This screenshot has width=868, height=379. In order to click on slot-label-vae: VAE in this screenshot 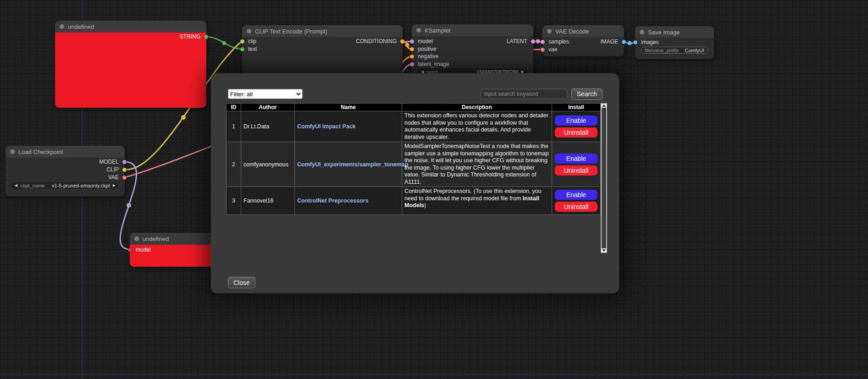, I will do `click(114, 177)`.